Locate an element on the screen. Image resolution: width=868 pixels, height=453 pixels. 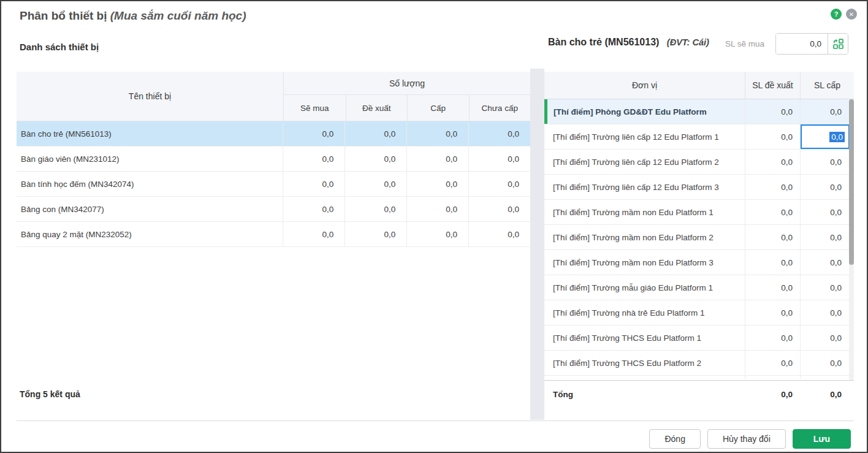
total-label: Tổng is located at coordinates (645, 395).